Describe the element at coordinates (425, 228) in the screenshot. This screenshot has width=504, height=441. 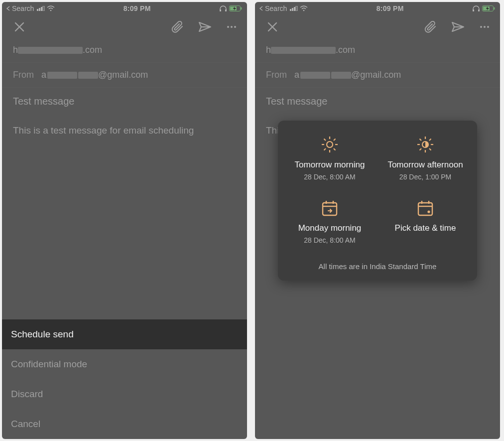
I see `schedule-option-title: Pick date & time` at that location.